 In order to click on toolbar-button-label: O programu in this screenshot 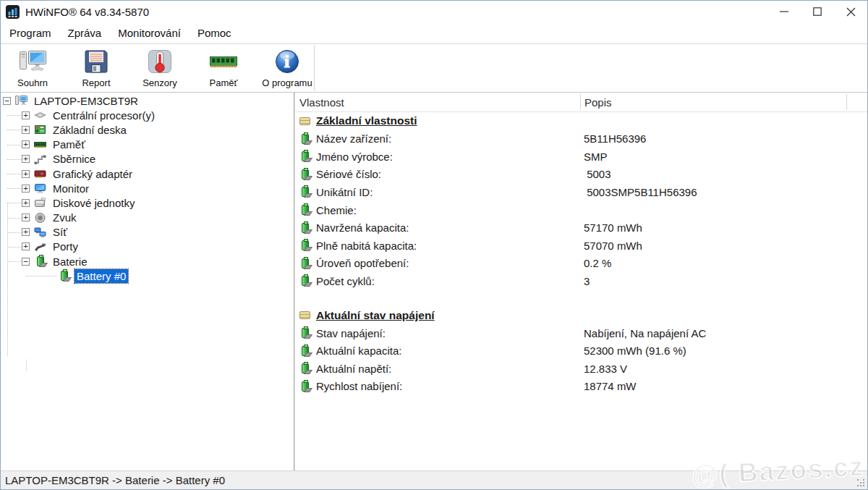, I will do `click(286, 83)`.